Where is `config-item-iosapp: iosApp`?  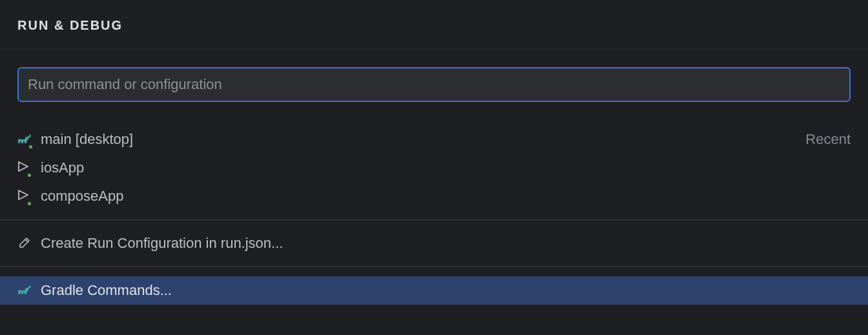
config-item-iosapp: iosApp is located at coordinates (434, 168).